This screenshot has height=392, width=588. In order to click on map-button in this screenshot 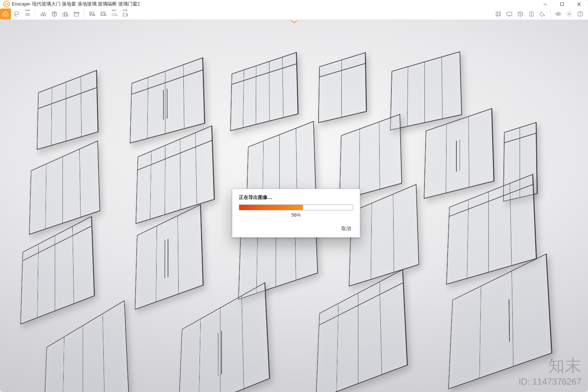, I will do `click(498, 14)`.